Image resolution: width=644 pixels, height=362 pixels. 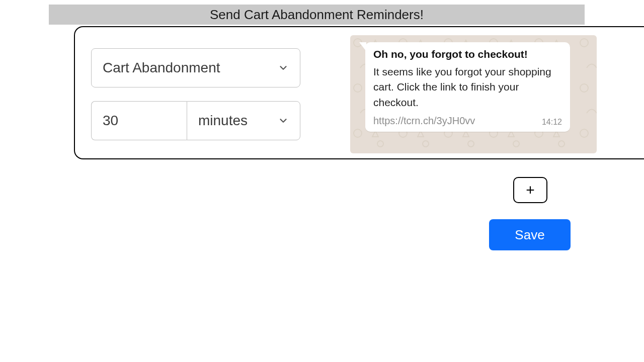 What do you see at coordinates (196, 68) in the screenshot?
I see `trigger-select: Cart Abandonment` at bounding box center [196, 68].